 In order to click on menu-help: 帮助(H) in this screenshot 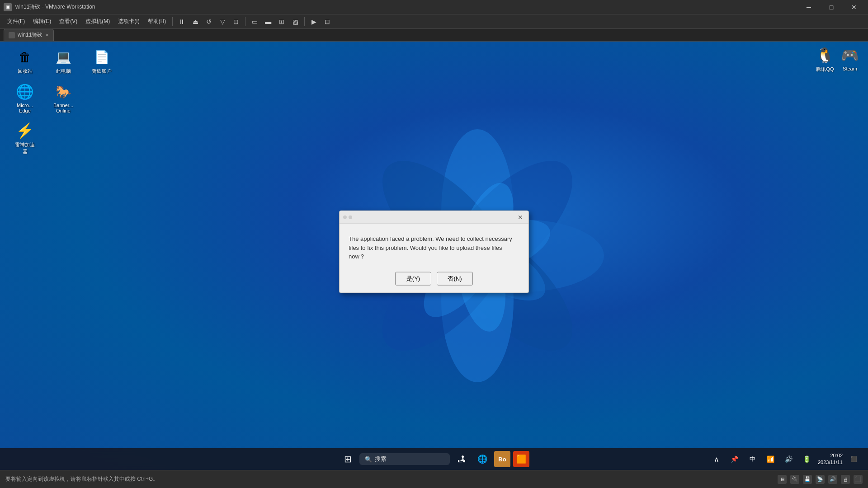, I will do `click(157, 22)`.